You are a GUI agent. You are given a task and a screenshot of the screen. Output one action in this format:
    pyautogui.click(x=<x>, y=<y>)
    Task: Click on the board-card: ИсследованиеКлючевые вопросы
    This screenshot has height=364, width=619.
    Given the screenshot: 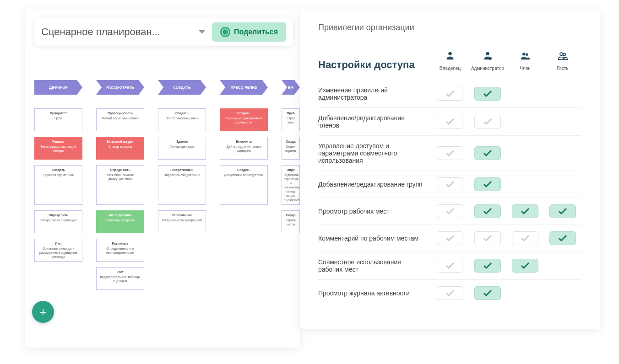 What is the action you would take?
    pyautogui.click(x=120, y=222)
    